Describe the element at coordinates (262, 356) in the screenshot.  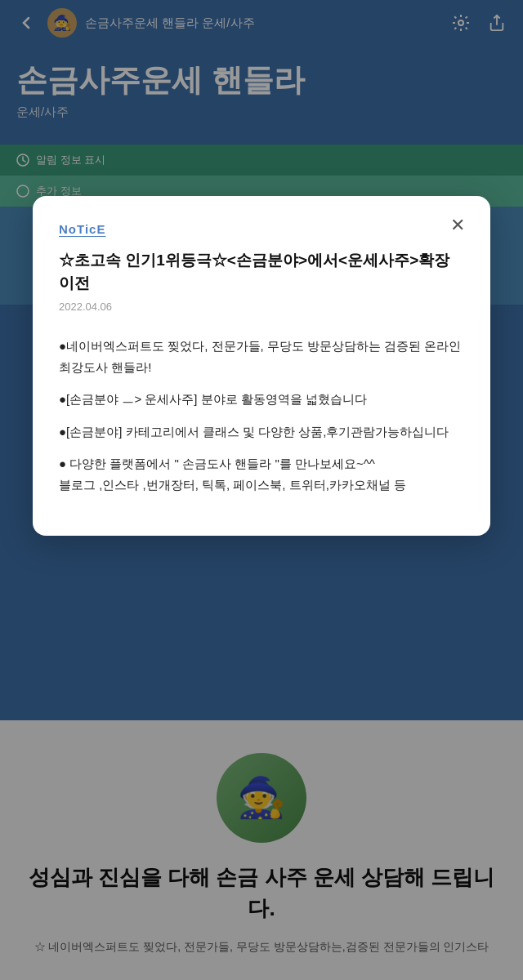
I see `modal-body-paragraph-1: ●네이버엑스퍼트도 찢었다, 전문가들, 무당도 방문상담하는 검증된 온라인 …` at that location.